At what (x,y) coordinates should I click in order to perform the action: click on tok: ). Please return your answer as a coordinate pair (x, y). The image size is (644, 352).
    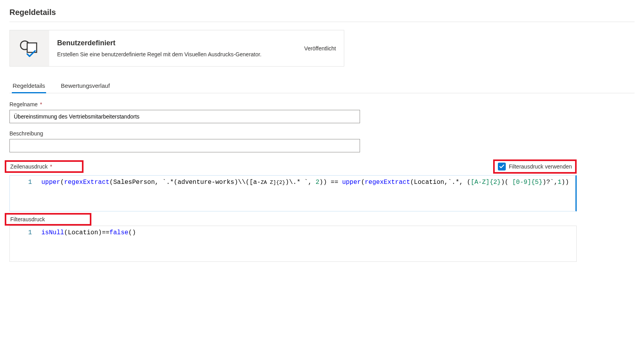
    Looking at the image, I should click on (100, 233).